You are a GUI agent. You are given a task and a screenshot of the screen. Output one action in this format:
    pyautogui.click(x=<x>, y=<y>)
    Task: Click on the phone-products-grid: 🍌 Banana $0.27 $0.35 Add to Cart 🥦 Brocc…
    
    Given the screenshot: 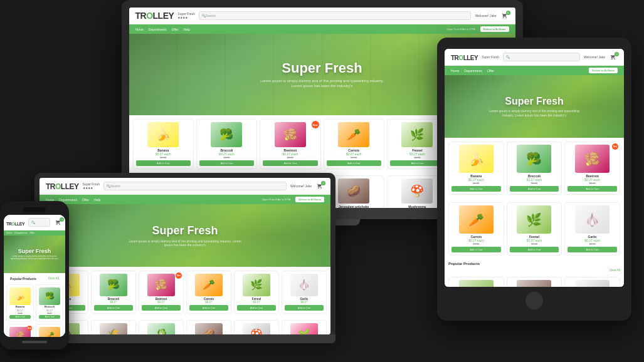 What is the action you would take?
    pyautogui.click(x=34, y=310)
    